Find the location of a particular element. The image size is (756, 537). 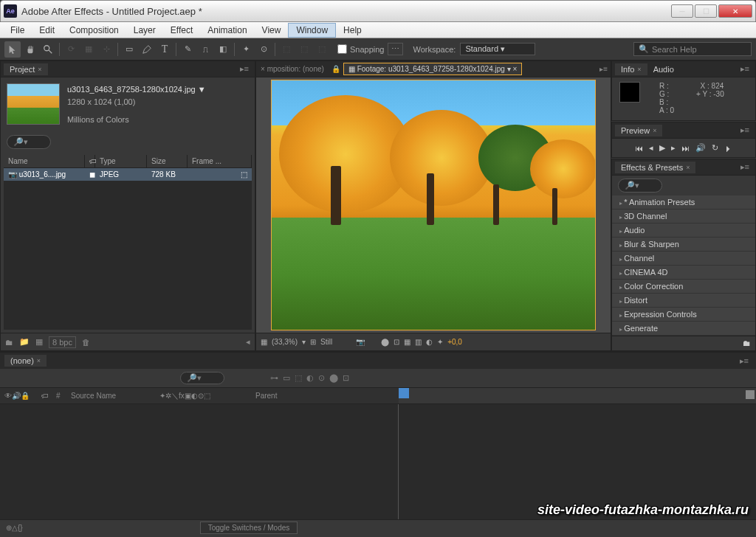

camera-icon: 📷 is located at coordinates (360, 342).